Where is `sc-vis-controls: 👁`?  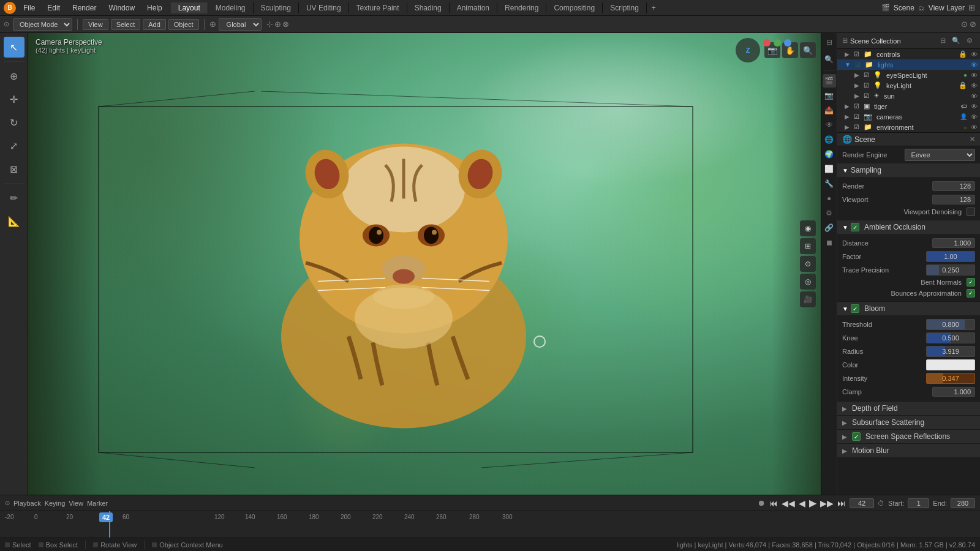
sc-vis-controls: 👁 is located at coordinates (974, 54).